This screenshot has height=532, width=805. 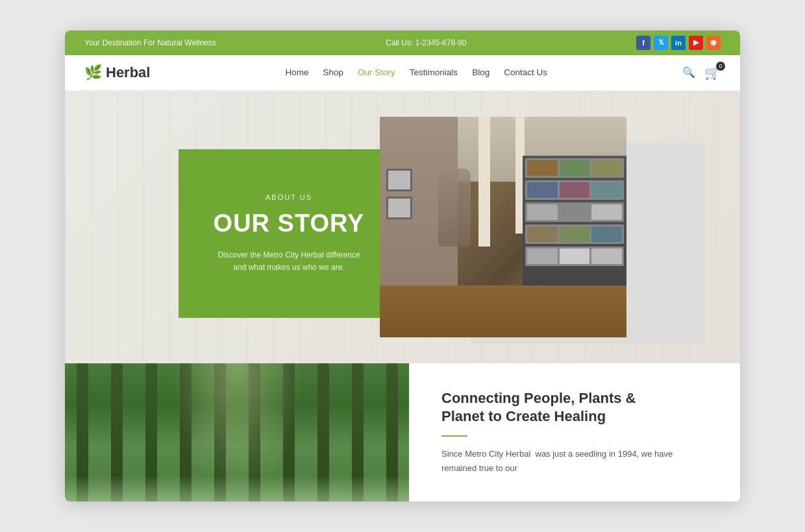 What do you see at coordinates (503, 311) in the screenshot?
I see `shop-floor` at bounding box center [503, 311].